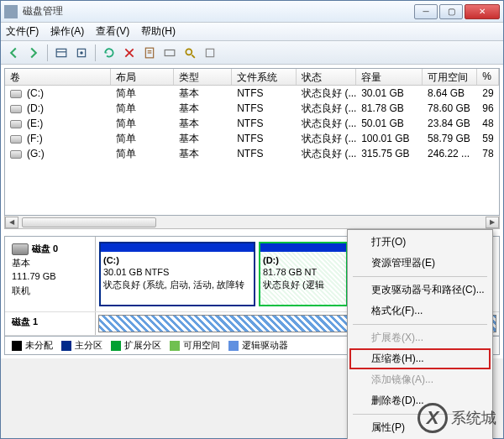  Describe the element at coordinates (303, 285) in the screenshot. I see `partd-status: 状态良好 (逻辑` at that location.